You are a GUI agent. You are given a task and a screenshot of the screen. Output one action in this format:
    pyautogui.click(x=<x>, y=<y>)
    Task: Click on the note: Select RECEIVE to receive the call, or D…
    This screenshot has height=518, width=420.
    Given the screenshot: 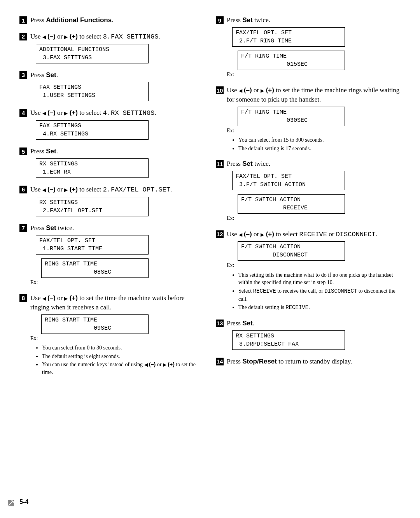 What is the action you would take?
    pyautogui.click(x=320, y=295)
    